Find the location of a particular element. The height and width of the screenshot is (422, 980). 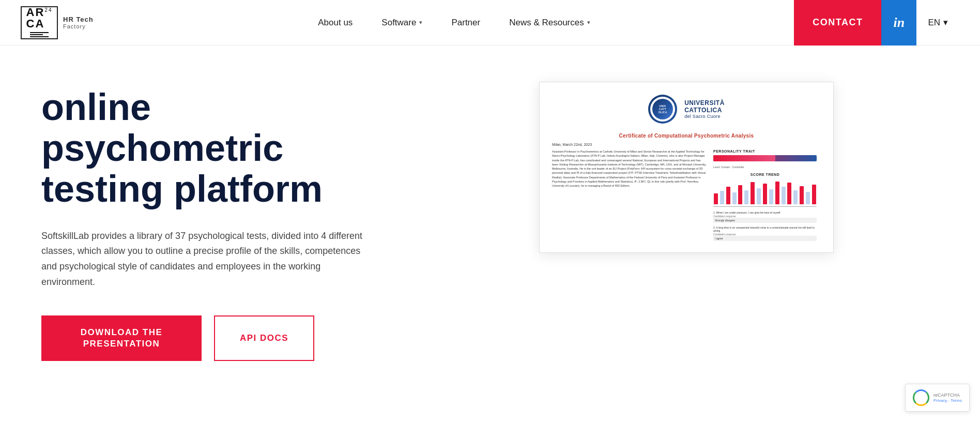

university-name-sub: del Sacro Cuore is located at coordinates (705, 116).